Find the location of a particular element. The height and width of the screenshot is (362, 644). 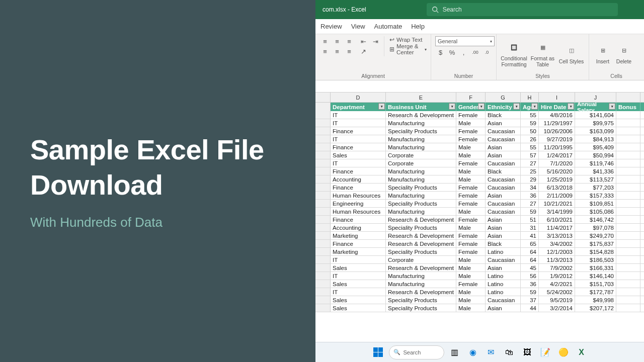

tab-automate: Automate is located at coordinates (388, 26).